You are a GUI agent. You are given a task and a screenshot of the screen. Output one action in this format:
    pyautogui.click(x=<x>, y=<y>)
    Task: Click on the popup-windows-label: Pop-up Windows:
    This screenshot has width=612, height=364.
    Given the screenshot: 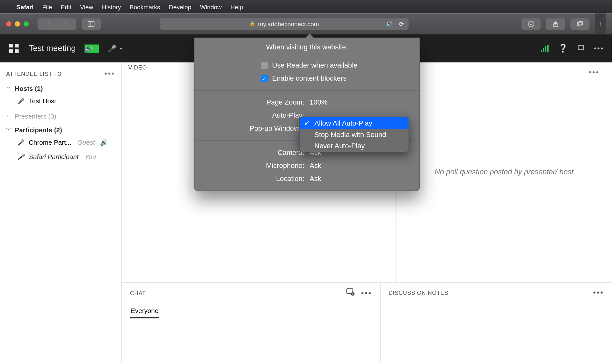 What is the action you would take?
    pyautogui.click(x=257, y=129)
    